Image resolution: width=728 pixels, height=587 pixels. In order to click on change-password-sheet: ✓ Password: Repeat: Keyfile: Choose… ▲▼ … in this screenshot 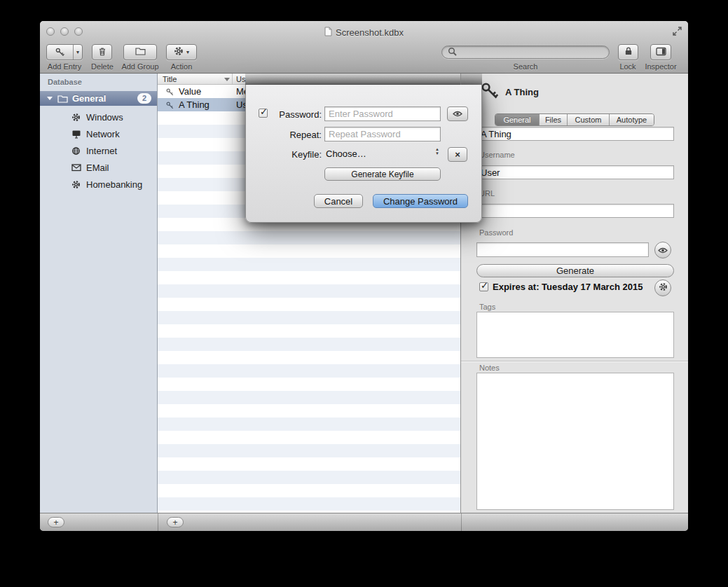, I will do `click(364, 154)`.